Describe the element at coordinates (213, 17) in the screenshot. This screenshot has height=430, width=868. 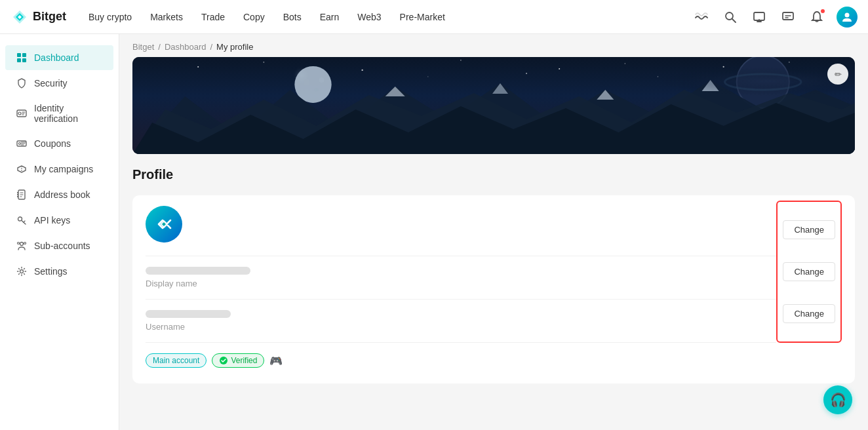
I see `nav-link-trade: Trade` at that location.